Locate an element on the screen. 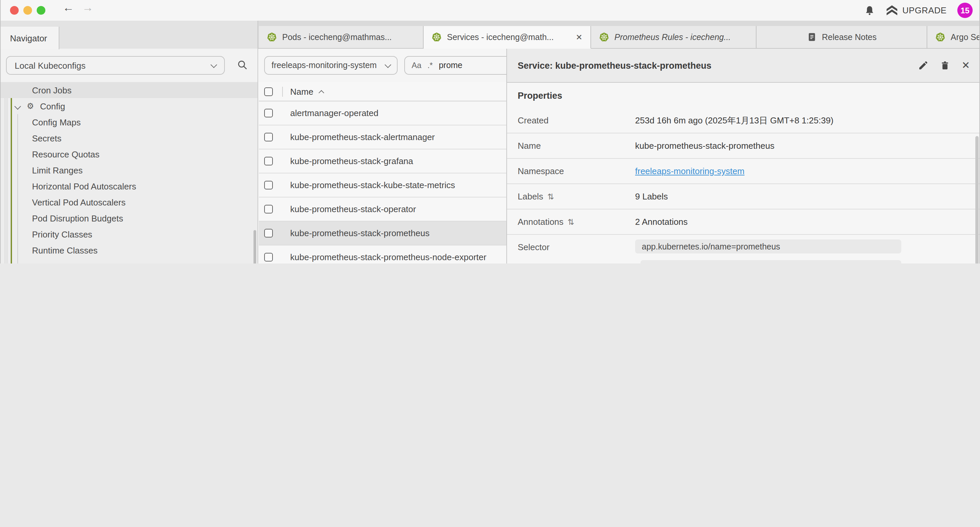 This screenshot has height=527, width=980. sidebar-item: Resource Quotas is located at coordinates (129, 154).